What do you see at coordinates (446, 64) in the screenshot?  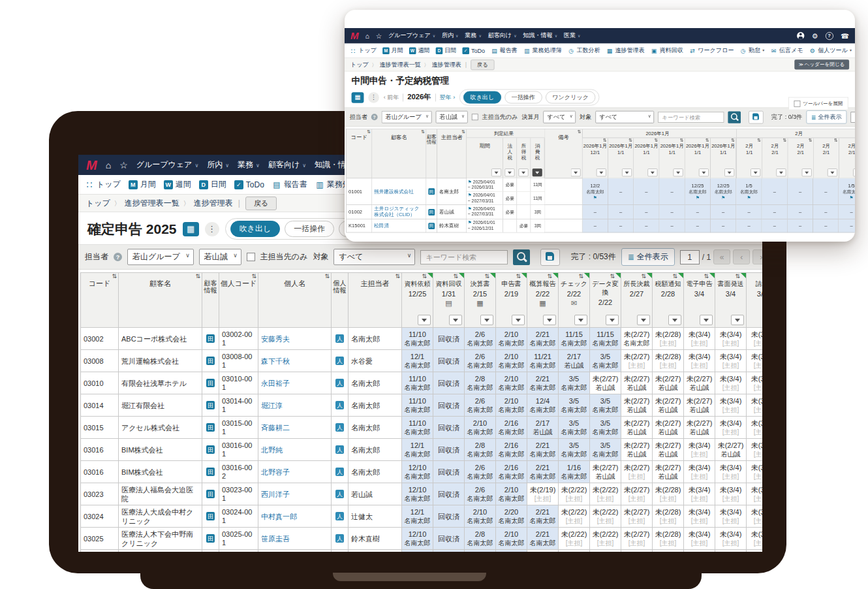 I see `breadcrumb-item: 進捗管理表` at bounding box center [446, 64].